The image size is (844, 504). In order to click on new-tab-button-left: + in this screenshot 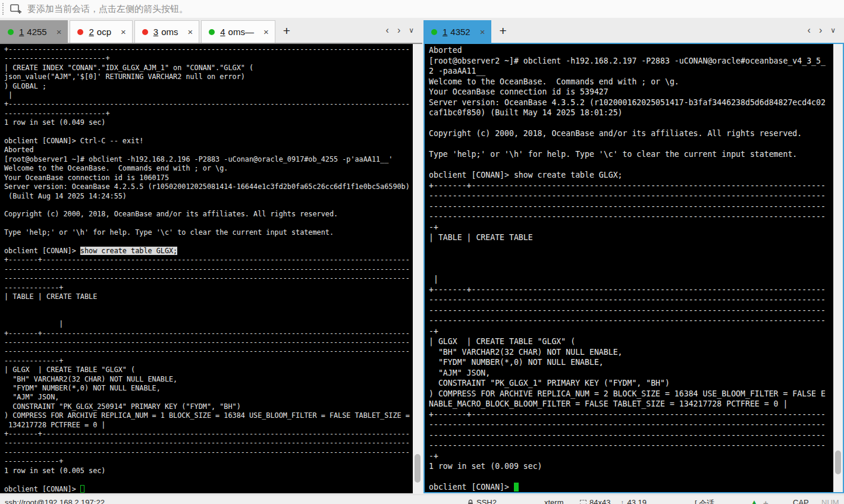, I will do `click(287, 31)`.